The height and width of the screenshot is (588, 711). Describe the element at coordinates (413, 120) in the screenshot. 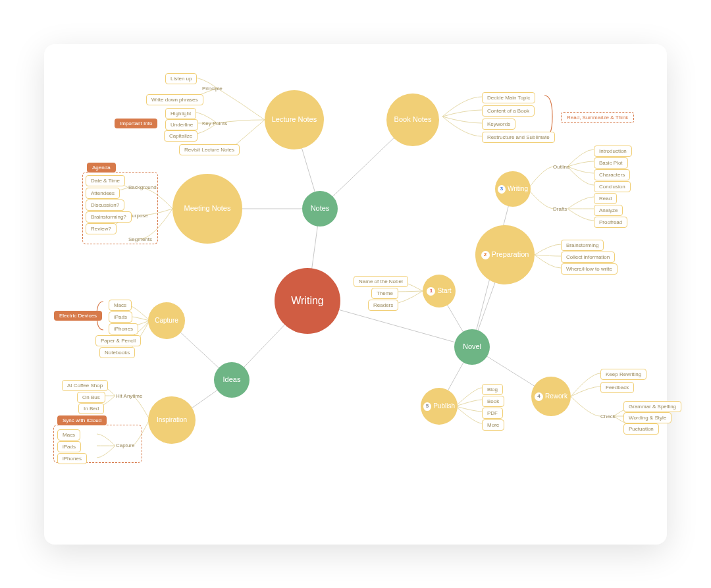

I see `book-node: Book Notes` at that location.